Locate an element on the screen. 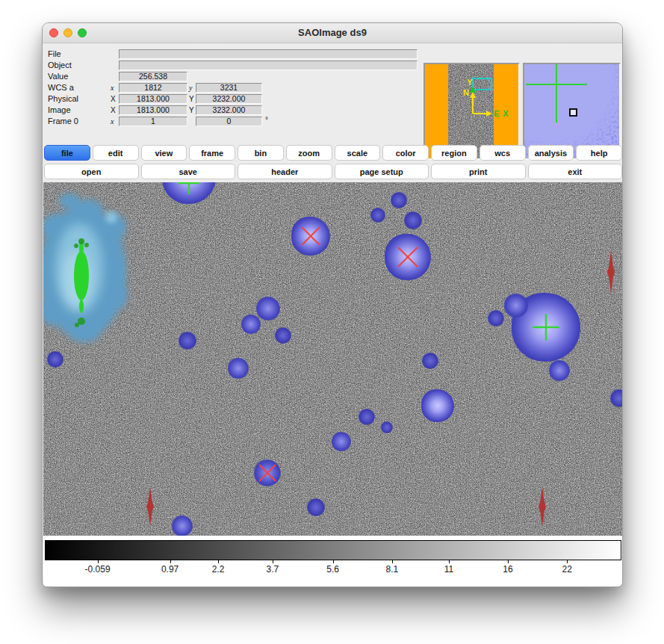 This screenshot has width=664, height=644. menu-button-scale: scale is located at coordinates (358, 152).